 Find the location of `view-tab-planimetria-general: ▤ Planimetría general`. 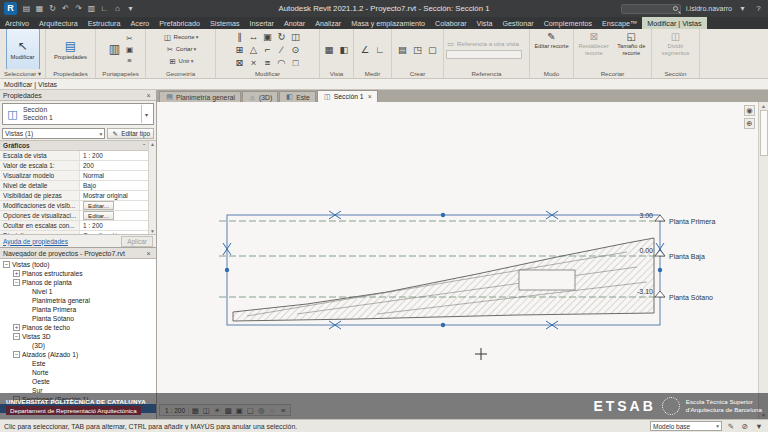

view-tab-planimetria-general: ▤ Planimetría general is located at coordinates (200, 96).